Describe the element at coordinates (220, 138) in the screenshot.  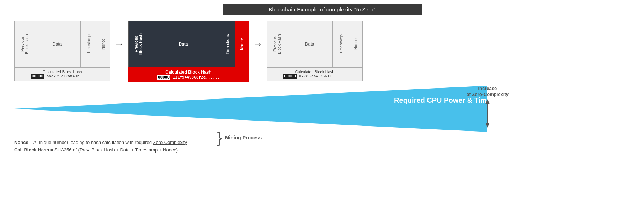
I see `brace-icon: }` at that location.